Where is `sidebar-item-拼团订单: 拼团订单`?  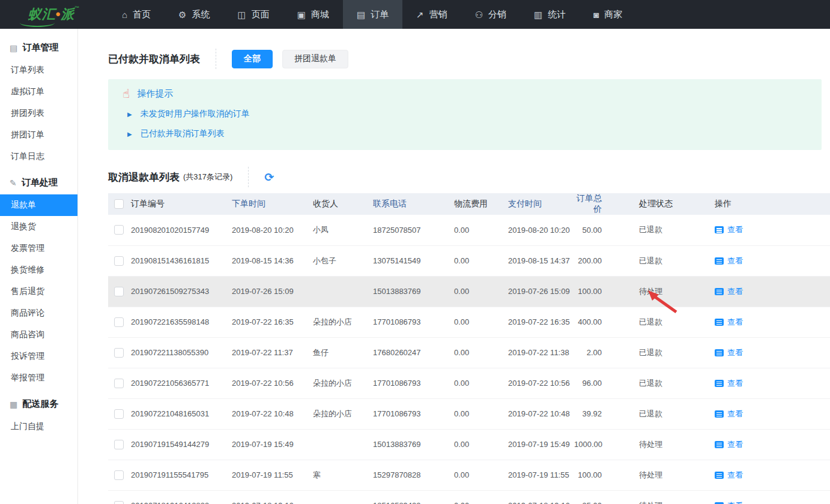
sidebar-item-拼团订单: 拼团订单 is located at coordinates (38, 135).